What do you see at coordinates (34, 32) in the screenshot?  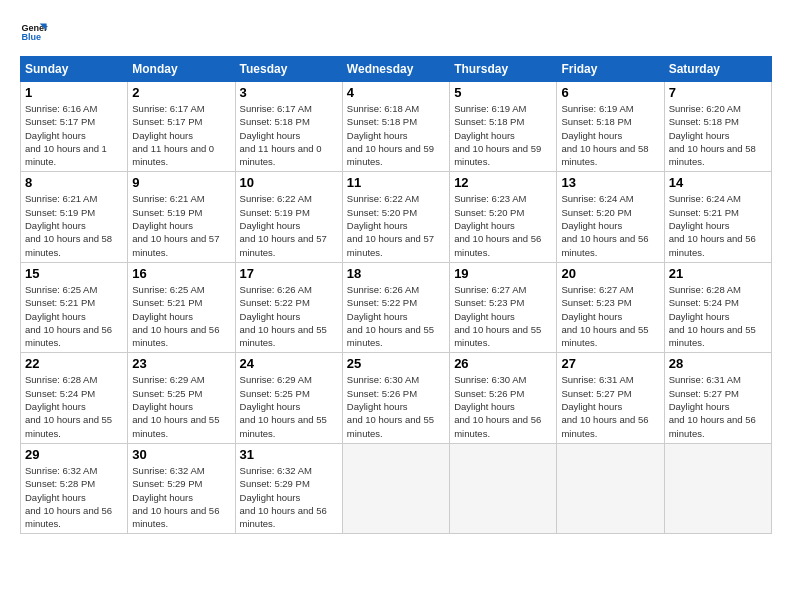 I see `logo: General Blue` at bounding box center [34, 32].